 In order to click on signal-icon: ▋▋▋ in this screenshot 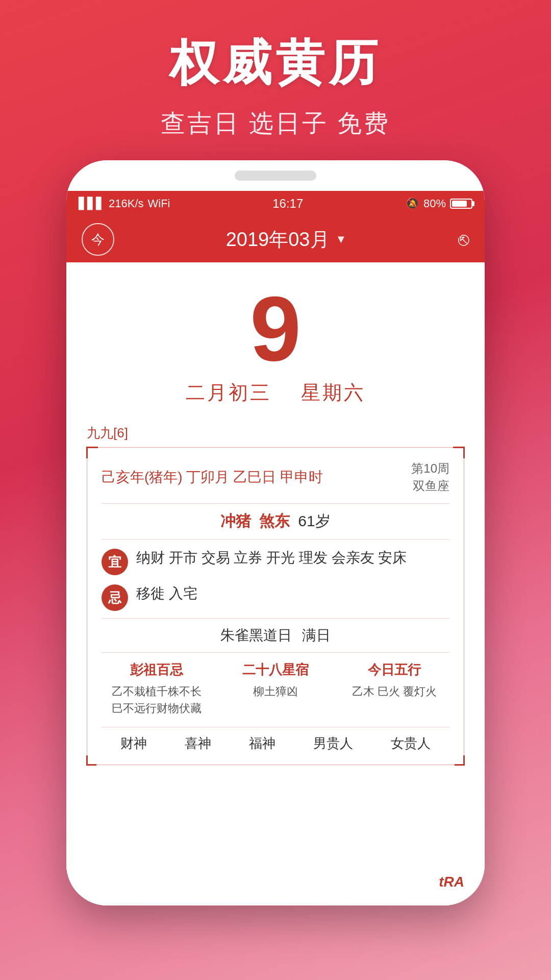, I will do `click(92, 204)`.